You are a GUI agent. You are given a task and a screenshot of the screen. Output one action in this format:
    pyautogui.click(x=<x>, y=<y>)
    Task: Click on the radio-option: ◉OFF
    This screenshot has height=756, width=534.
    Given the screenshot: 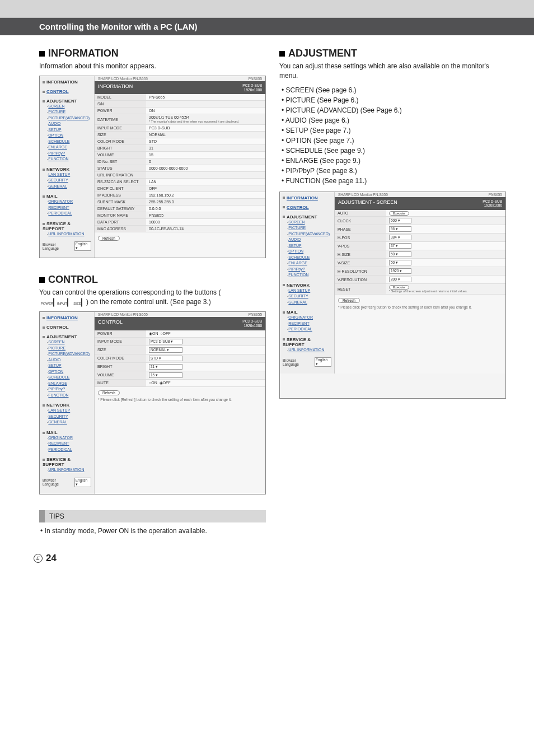 What is the action you would take?
    pyautogui.click(x=165, y=383)
    